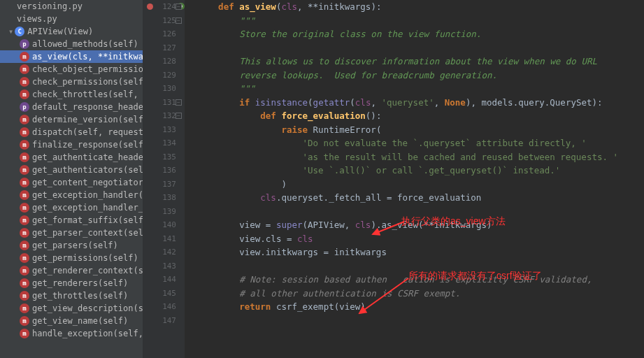 This screenshot has width=644, height=358. Describe the element at coordinates (87, 94) in the screenshot. I see `member-label: check_throttles(self, requ` at that location.